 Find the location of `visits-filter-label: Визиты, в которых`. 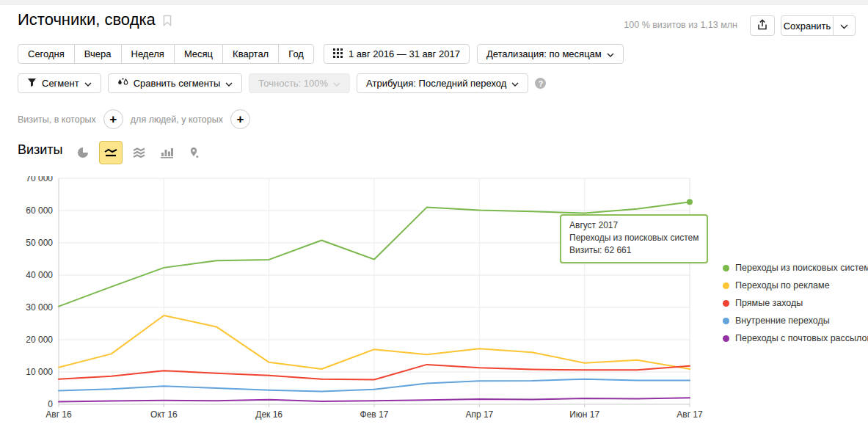

visits-filter-label: Визиты, в которых is located at coordinates (57, 120).